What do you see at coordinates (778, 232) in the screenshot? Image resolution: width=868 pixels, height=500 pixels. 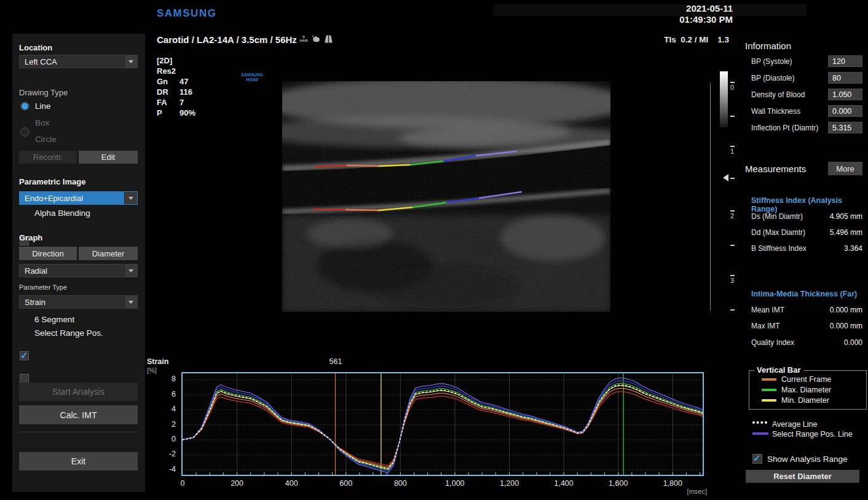 I see `measure-label: Dd (Max Diamtr)` at bounding box center [778, 232].